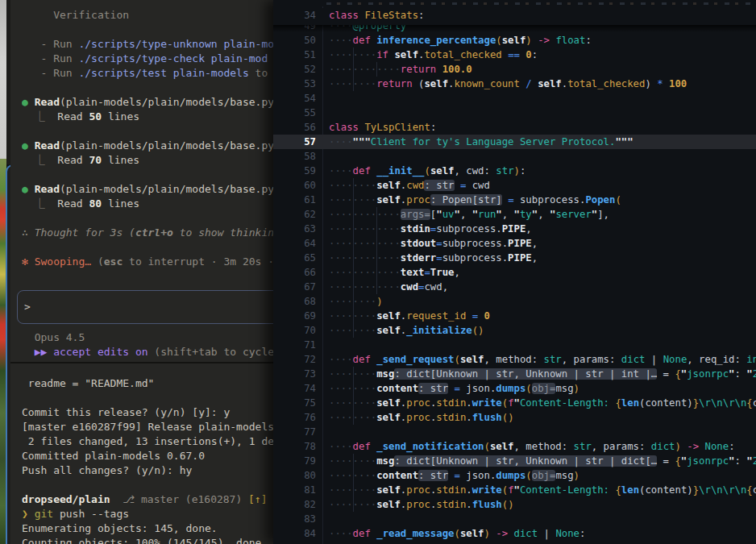 The image size is (756, 544). What do you see at coordinates (514, 185) in the screenshot?
I see `code-line: 60········self.cwd: str = cwd` at bounding box center [514, 185].